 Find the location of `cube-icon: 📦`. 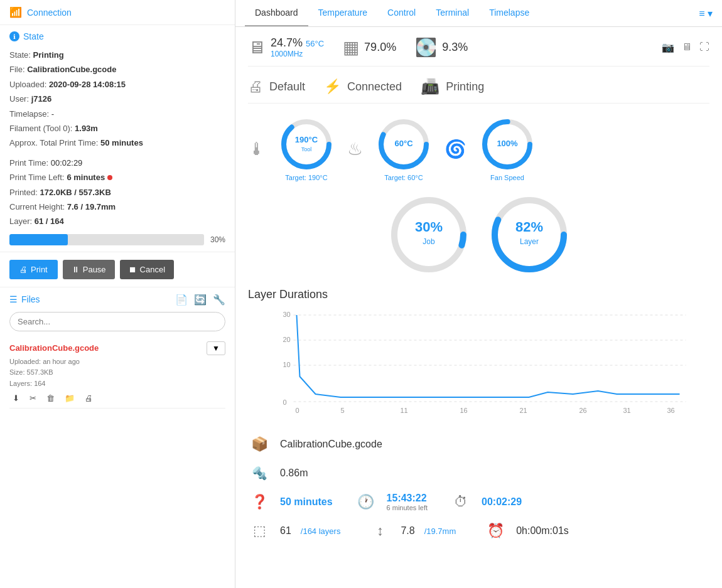

cube-icon: 📦 is located at coordinates (260, 444).